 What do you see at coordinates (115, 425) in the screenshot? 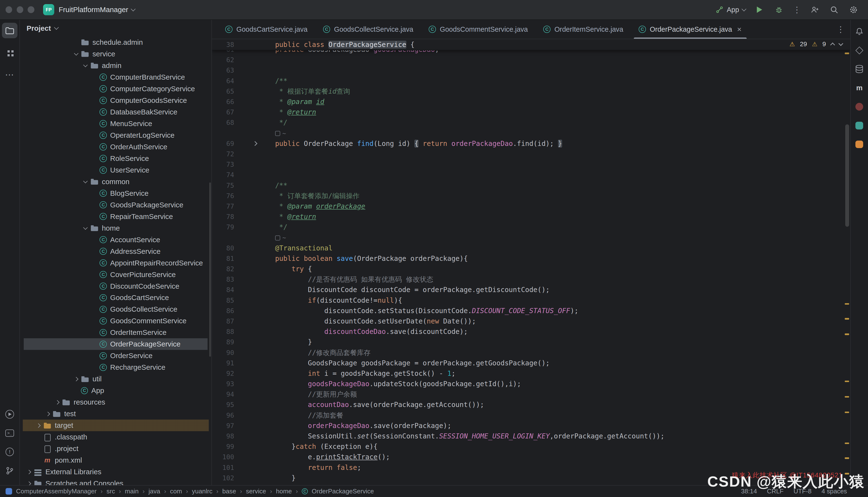
I see `tree-item-target: target` at bounding box center [115, 425].